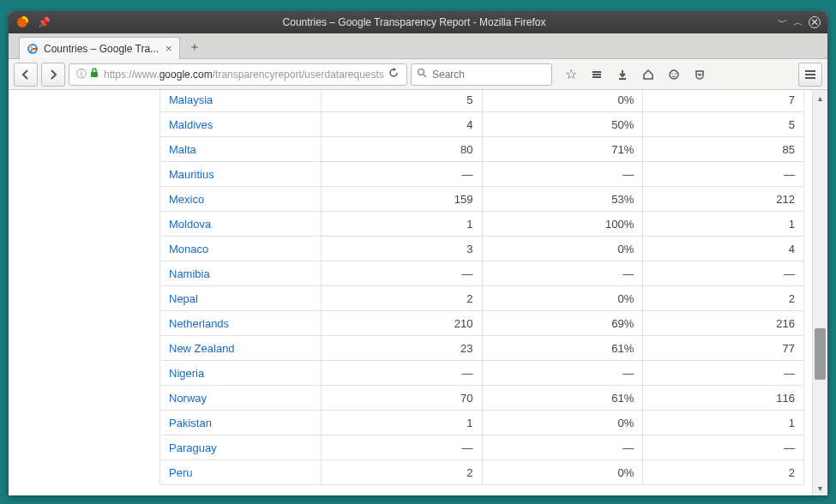 This screenshot has height=504, width=836. What do you see at coordinates (241, 473) in the screenshot?
I see `country-cell: Peru` at bounding box center [241, 473].